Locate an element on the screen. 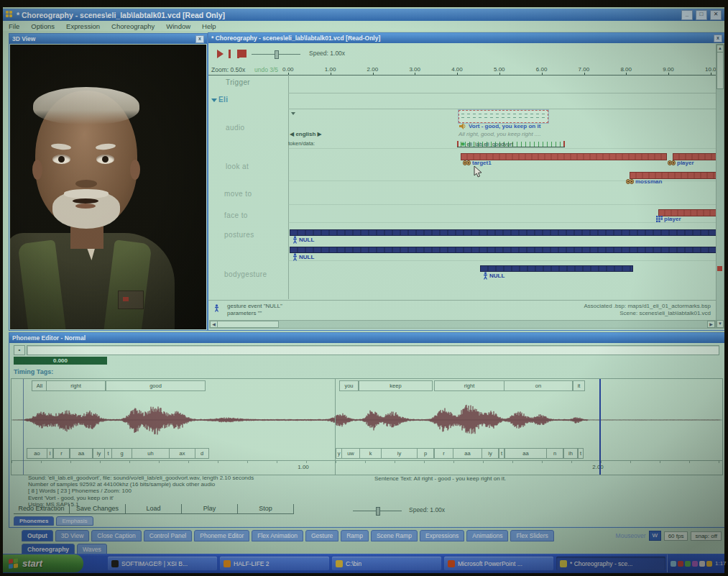 Image resolution: width=728 pixels, height=576 pixels. phoneme-tag: ih is located at coordinates (571, 453).